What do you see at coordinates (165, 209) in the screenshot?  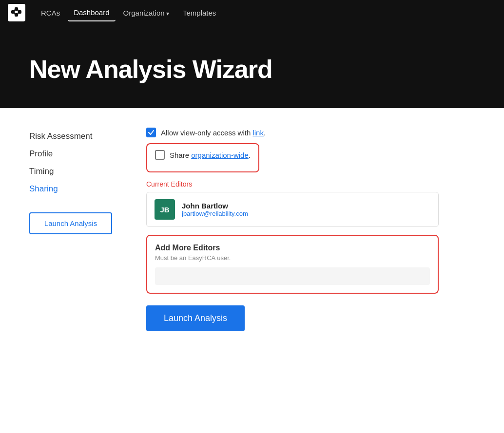 I see `editor-avatar: JB` at bounding box center [165, 209].